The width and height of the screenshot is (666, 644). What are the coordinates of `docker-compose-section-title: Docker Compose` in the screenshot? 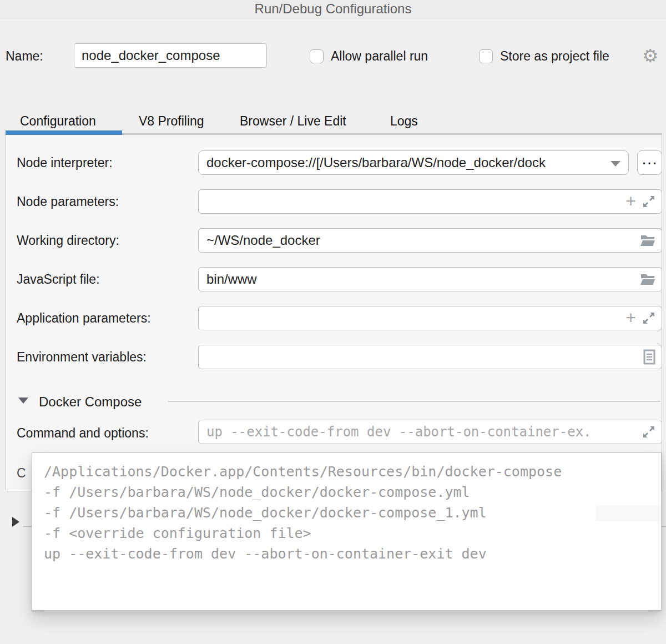 It's located at (90, 402).